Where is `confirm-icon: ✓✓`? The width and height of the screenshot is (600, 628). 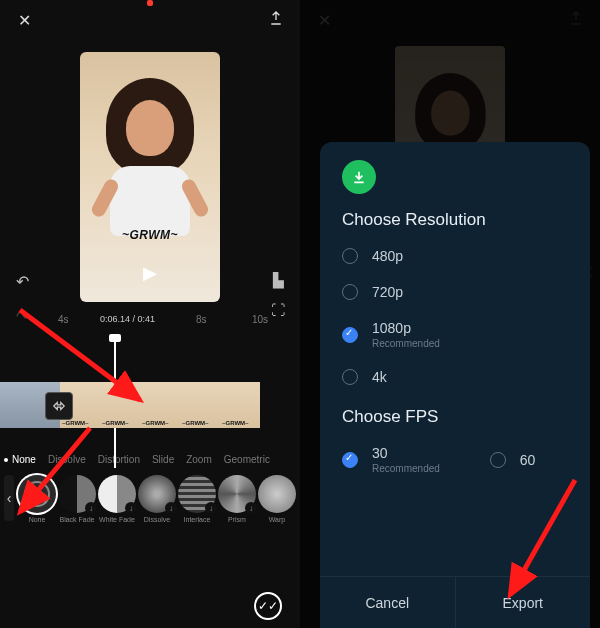
confirm-icon: ✓✓ is located at coordinates (268, 606).